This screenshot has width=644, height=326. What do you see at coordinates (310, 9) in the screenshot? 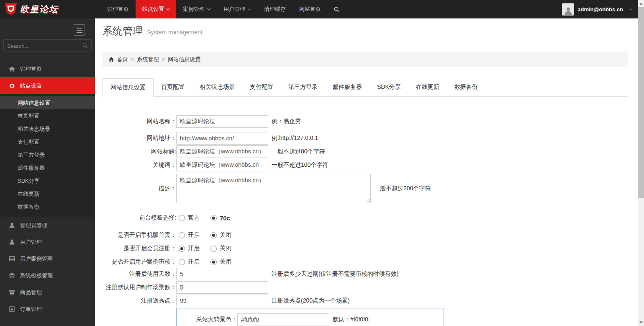
I see `topnav-site-front: 网站首页` at bounding box center [310, 9].